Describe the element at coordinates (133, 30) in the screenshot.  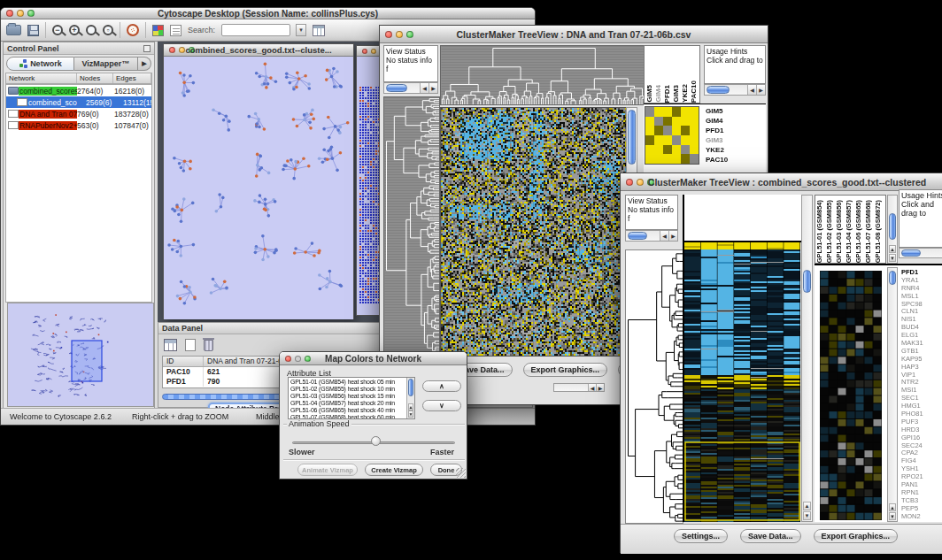
I see `help-icon` at that location.